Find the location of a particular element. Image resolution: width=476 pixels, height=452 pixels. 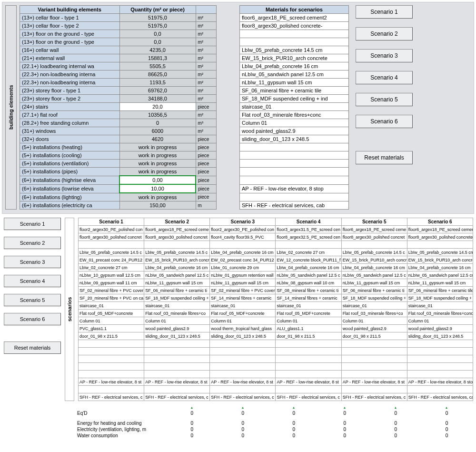

quantity-cell: 6000 is located at coordinates (158, 131).